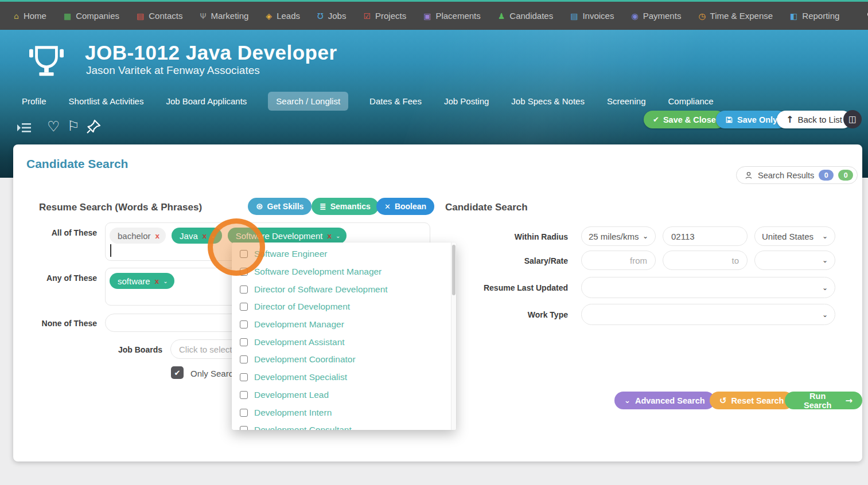  What do you see at coordinates (344, 289) in the screenshot?
I see `dropdown-option: Director of Software Development` at bounding box center [344, 289].